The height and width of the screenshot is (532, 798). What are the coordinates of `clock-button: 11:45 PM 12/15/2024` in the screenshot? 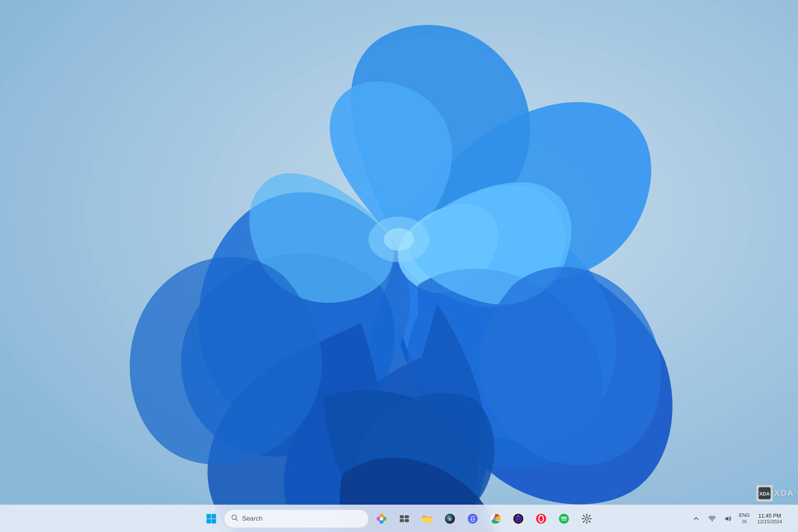 It's located at (770, 519).